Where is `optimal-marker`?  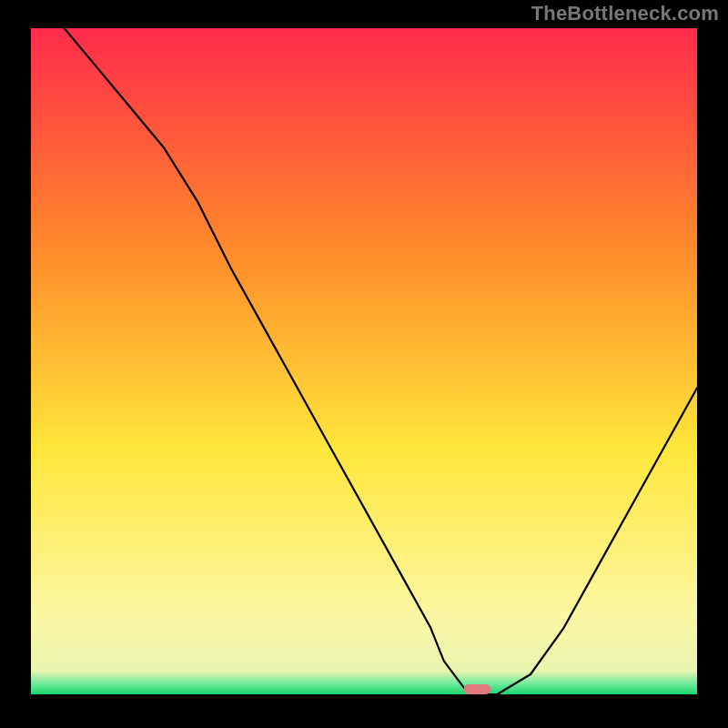
optimal-marker is located at coordinates (477, 690).